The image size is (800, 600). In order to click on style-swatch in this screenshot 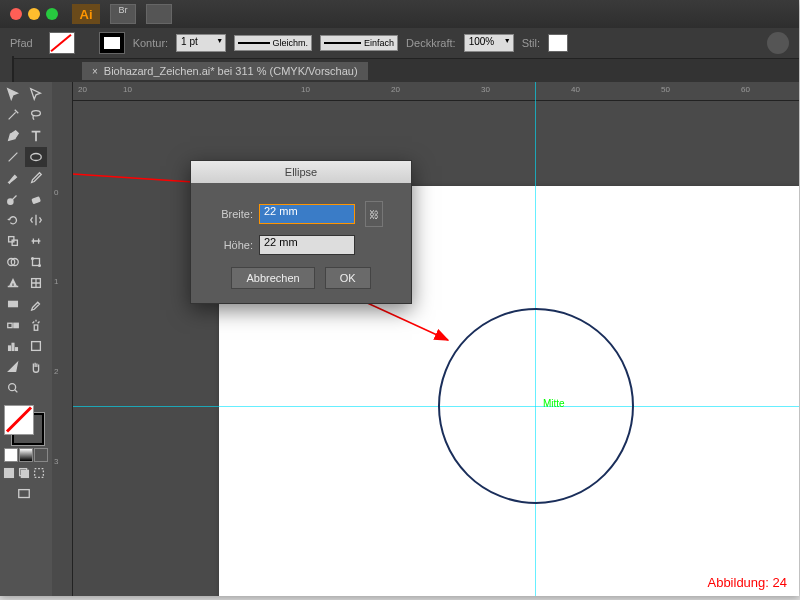, I will do `click(558, 43)`.